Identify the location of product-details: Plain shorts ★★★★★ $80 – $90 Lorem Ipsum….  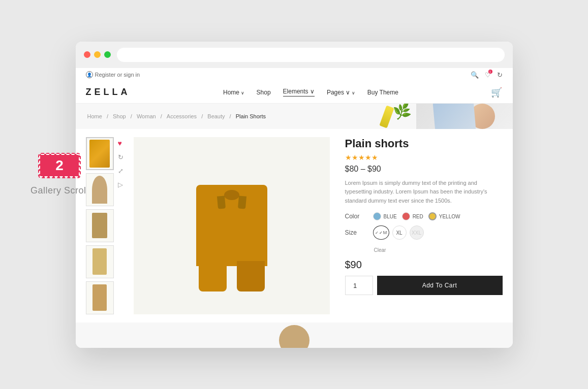
(421, 225).